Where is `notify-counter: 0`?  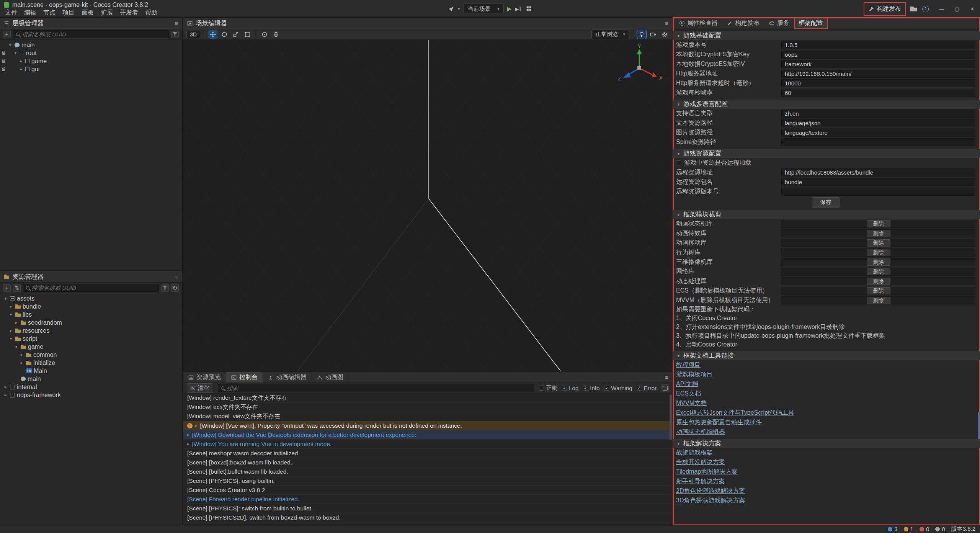
notify-counter: 0 is located at coordinates (940, 529).